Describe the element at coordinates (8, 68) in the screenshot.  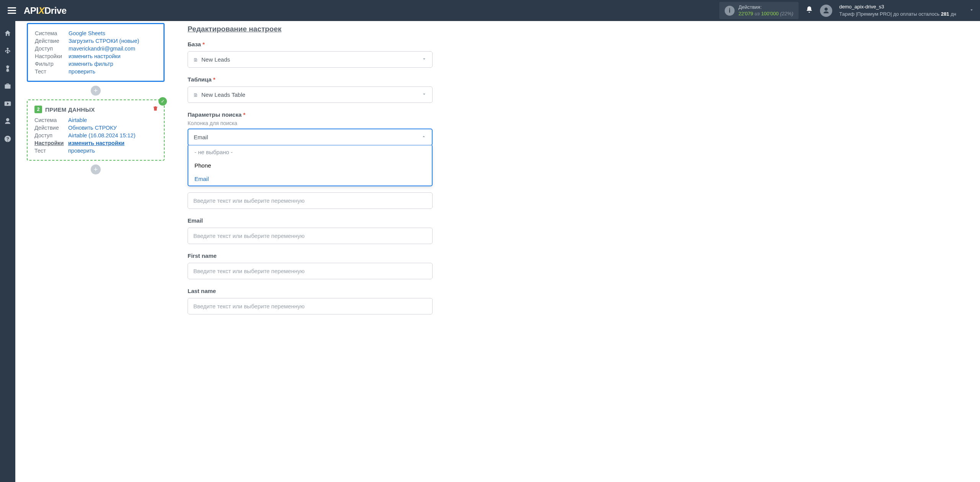
I see `rail-billing-icon` at that location.